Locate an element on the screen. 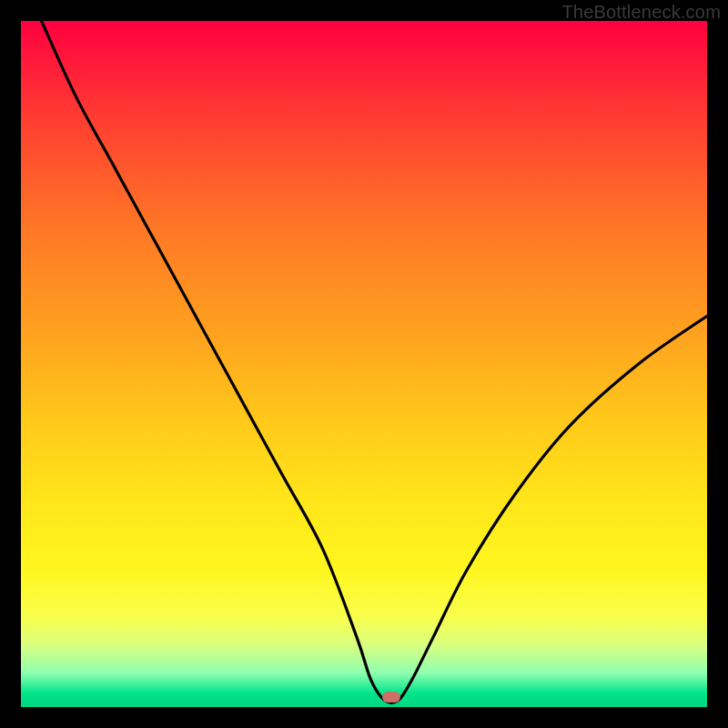 The image size is (728, 728). optimal-point-marker is located at coordinates (391, 697).